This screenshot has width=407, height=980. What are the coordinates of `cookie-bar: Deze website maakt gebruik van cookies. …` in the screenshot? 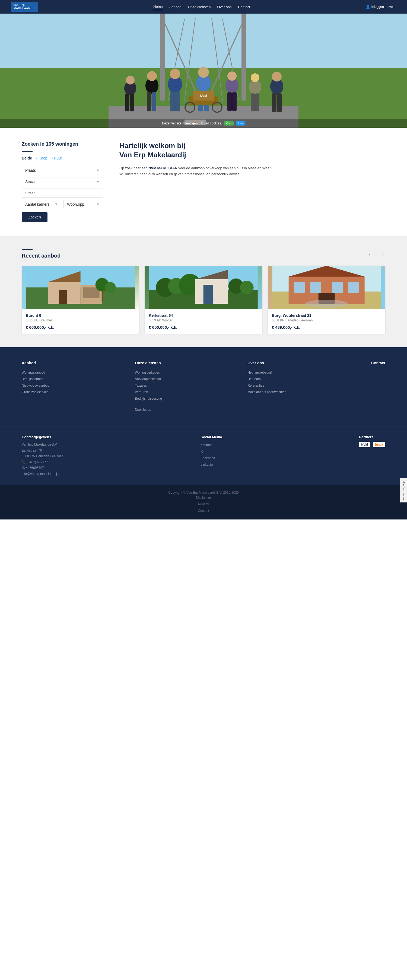 It's located at (204, 123).